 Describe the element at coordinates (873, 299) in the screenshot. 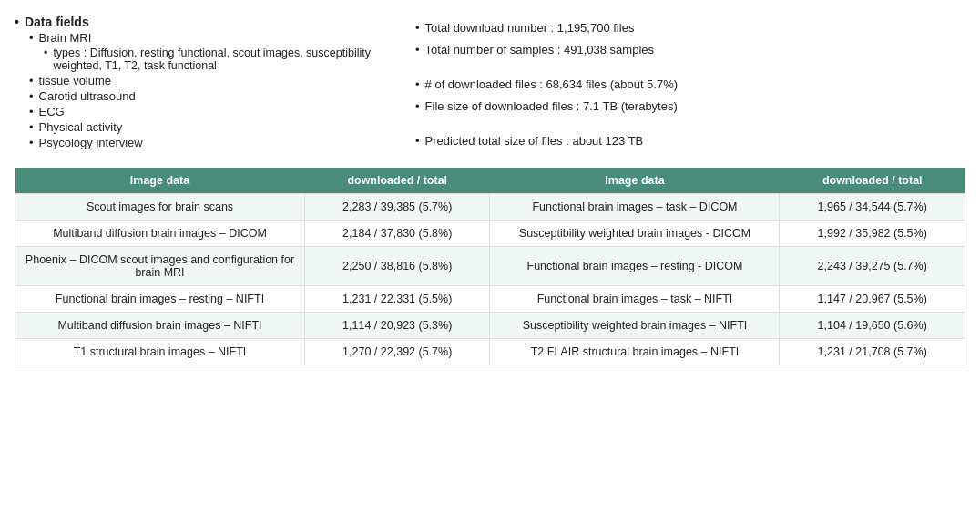

I see `cell-dl2: 1,147 / 20,967 (5.5%)` at that location.